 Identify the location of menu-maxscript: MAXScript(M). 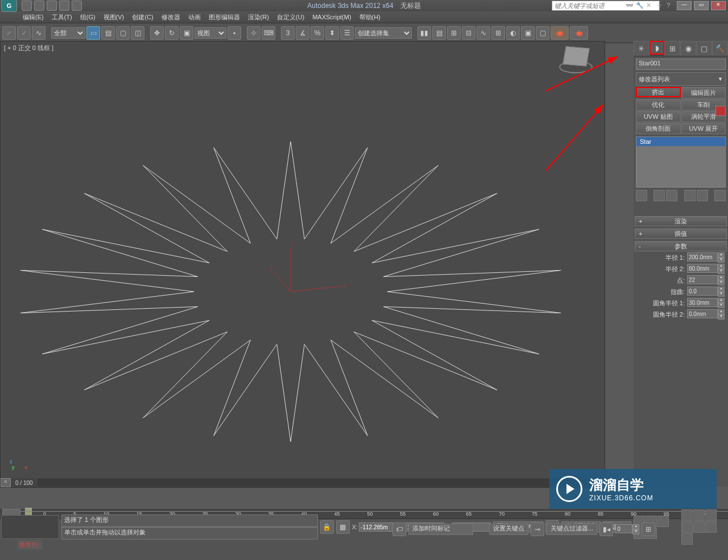
(332, 17).